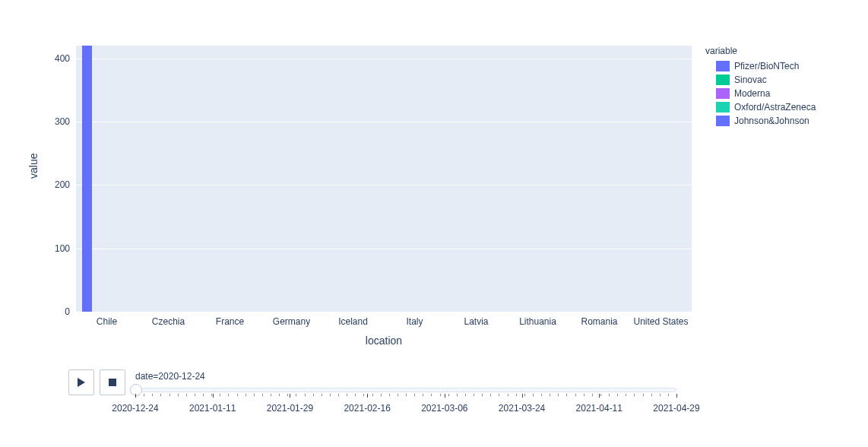  Describe the element at coordinates (599, 319) in the screenshot. I see `x-tick-label: Romania` at that location.